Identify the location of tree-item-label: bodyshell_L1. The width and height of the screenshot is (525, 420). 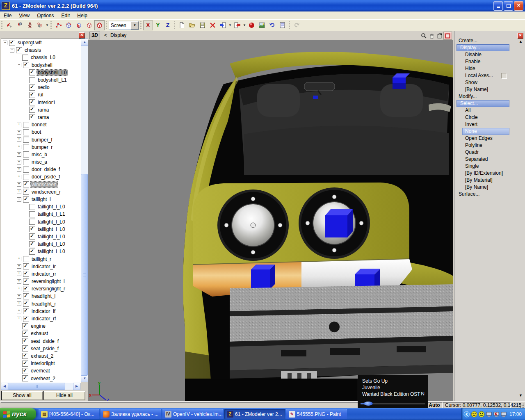
(52, 80).